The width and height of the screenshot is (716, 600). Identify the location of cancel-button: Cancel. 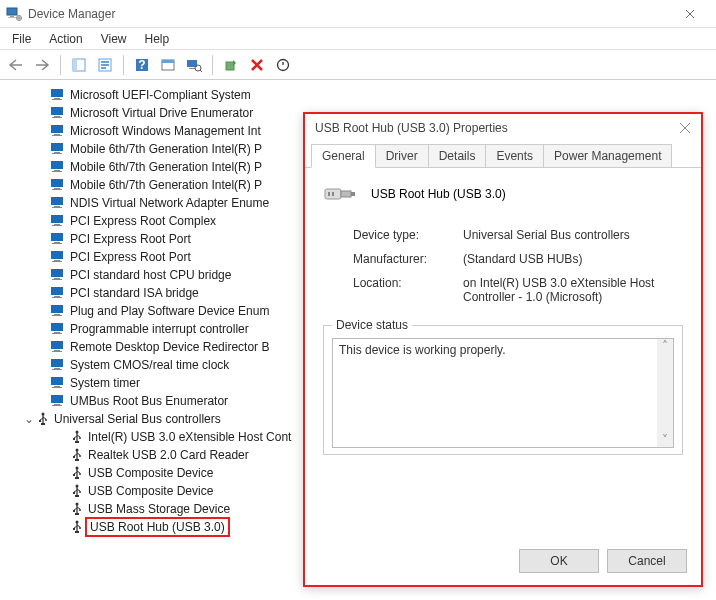
(647, 561).